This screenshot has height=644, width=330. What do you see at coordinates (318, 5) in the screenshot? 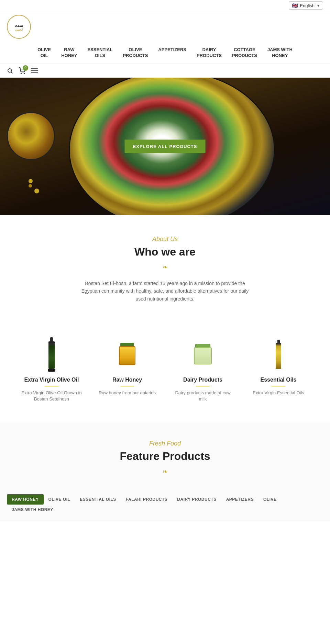
I see `chevron-down-icon: ▼` at bounding box center [318, 5].